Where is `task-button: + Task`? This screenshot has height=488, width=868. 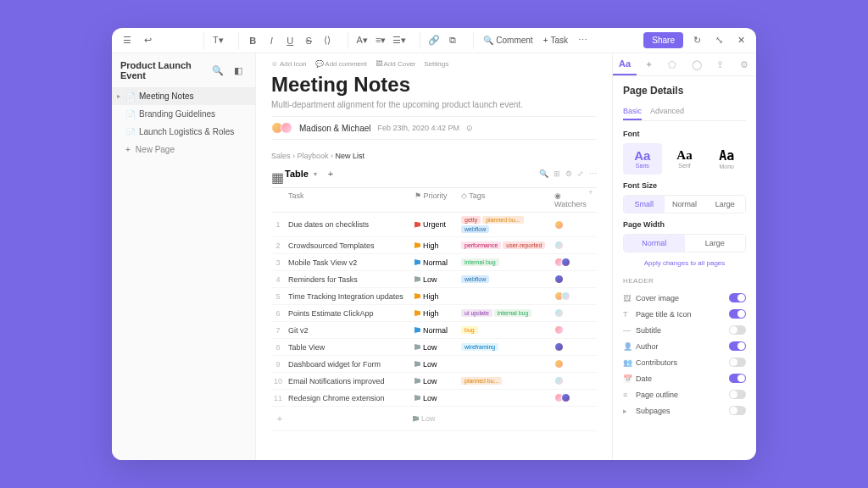 task-button: + Task is located at coordinates (556, 41).